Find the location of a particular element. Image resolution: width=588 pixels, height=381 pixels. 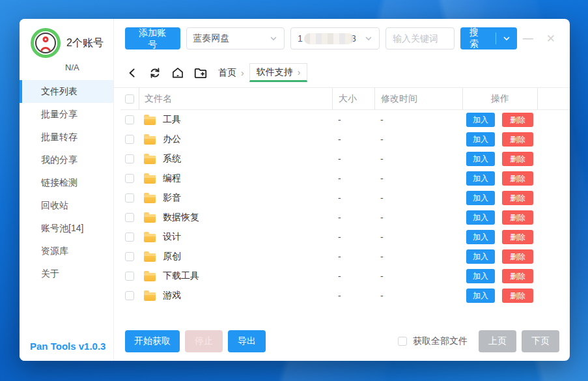

file-name: 下载工具 is located at coordinates (181, 276).